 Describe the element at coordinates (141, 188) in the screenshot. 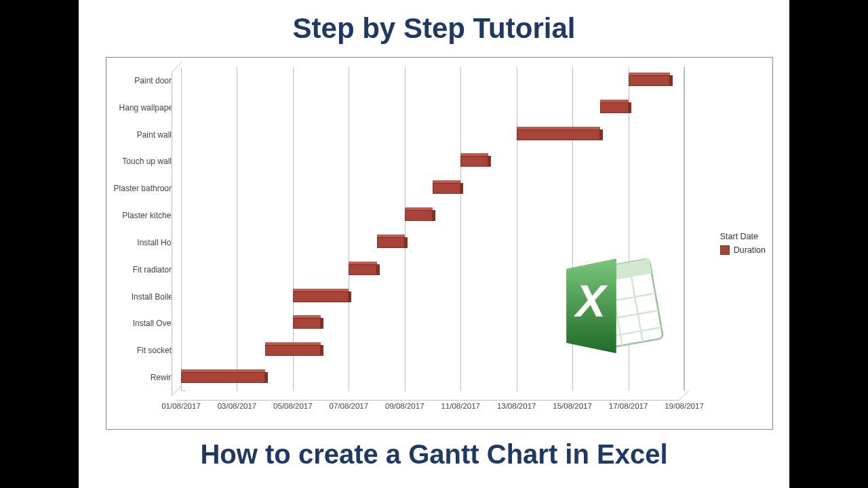

I see `y-tick-label: Plaster bathroom` at that location.